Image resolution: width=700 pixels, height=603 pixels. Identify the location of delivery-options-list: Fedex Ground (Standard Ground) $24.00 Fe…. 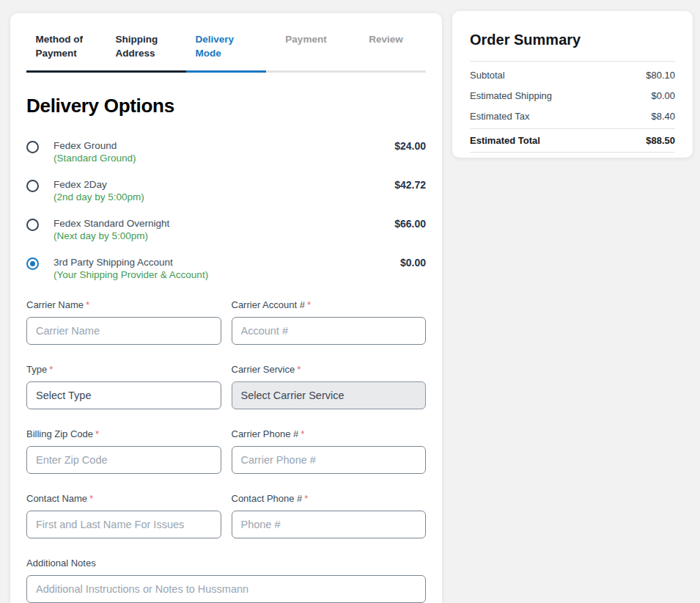
(226, 210).